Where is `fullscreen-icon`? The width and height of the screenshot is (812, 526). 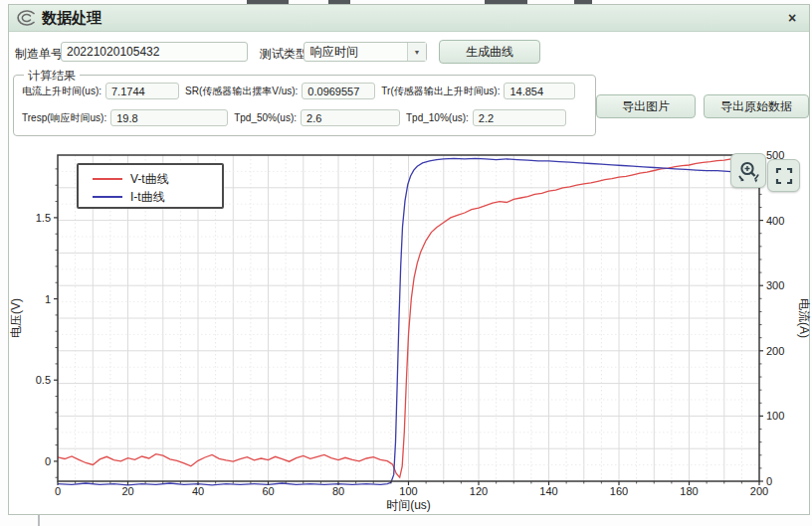 fullscreen-icon is located at coordinates (784, 175).